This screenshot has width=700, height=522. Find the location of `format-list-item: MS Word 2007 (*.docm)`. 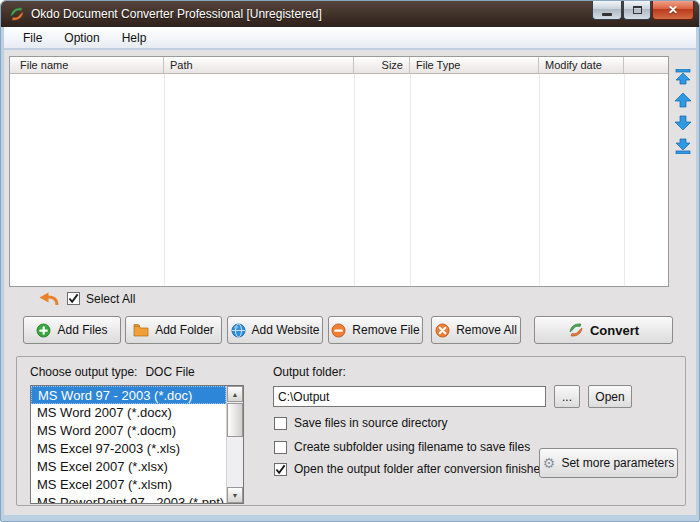

format-list-item: MS Word 2007 (*.docm) is located at coordinates (128, 431).